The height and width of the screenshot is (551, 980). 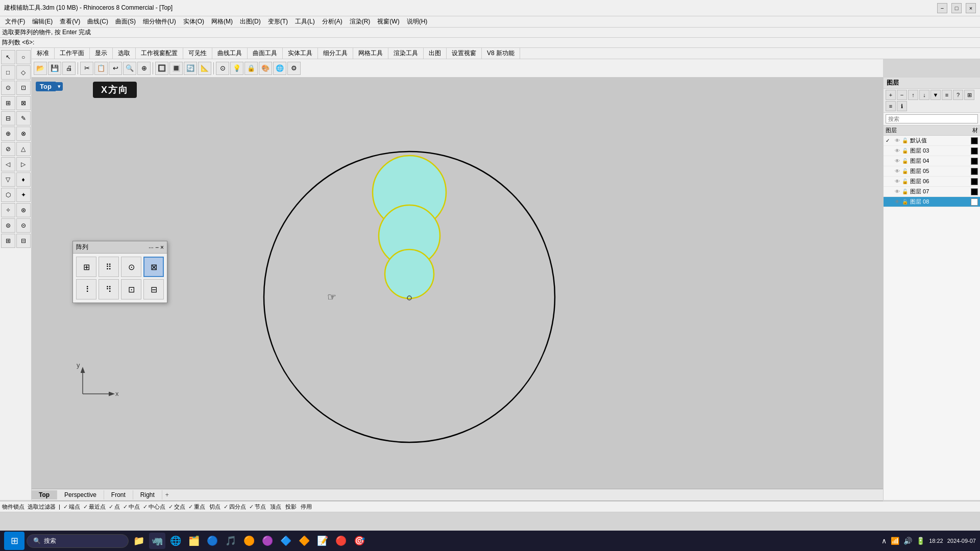 I want to click on left-toolbar-btn-14: ◁, so click(x=8, y=164).